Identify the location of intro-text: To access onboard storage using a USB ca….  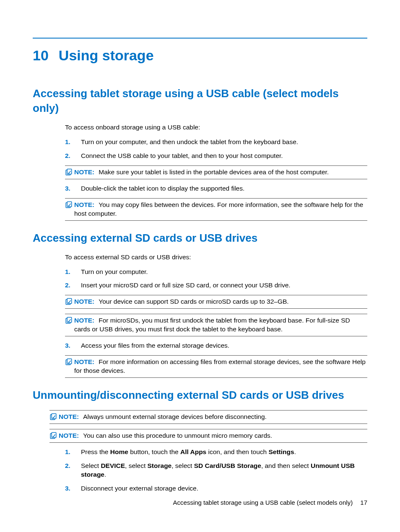
(216, 127).